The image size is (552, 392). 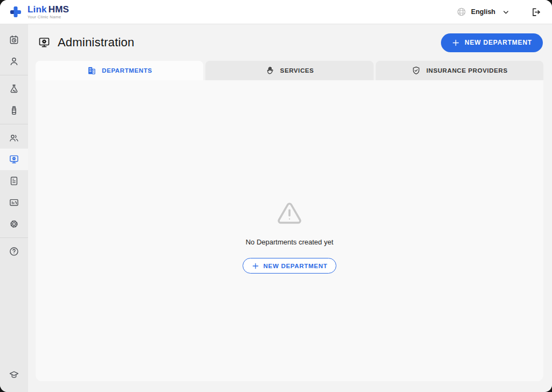 What do you see at coordinates (14, 61) in the screenshot?
I see `patient-icon` at bounding box center [14, 61].